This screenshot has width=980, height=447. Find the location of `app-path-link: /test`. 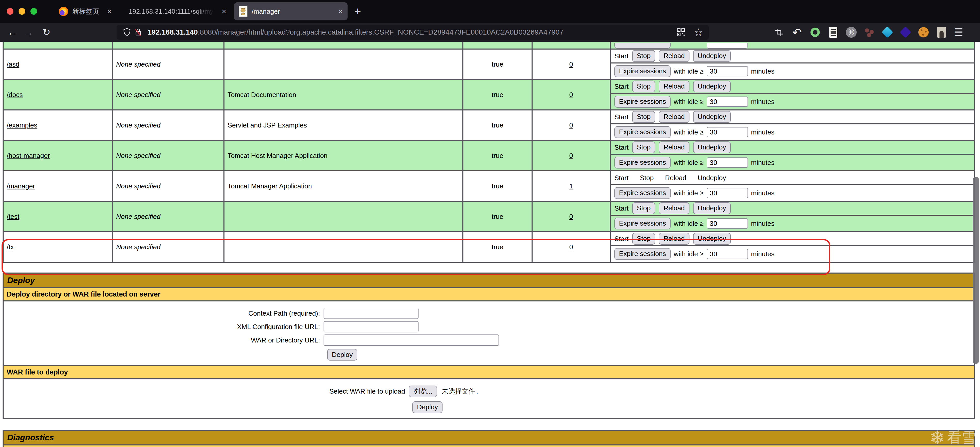

app-path-link: /test is located at coordinates (13, 216).